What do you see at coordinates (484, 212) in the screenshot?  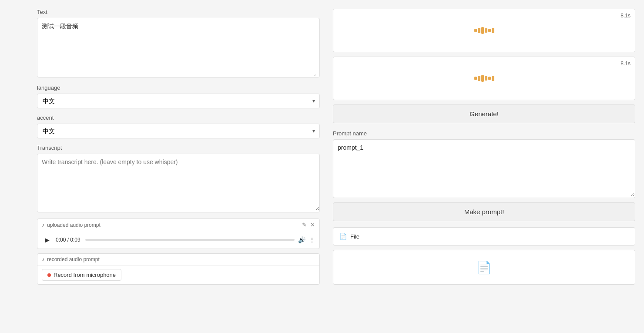 I see `make-prompt-button: Make prompt!` at bounding box center [484, 212].